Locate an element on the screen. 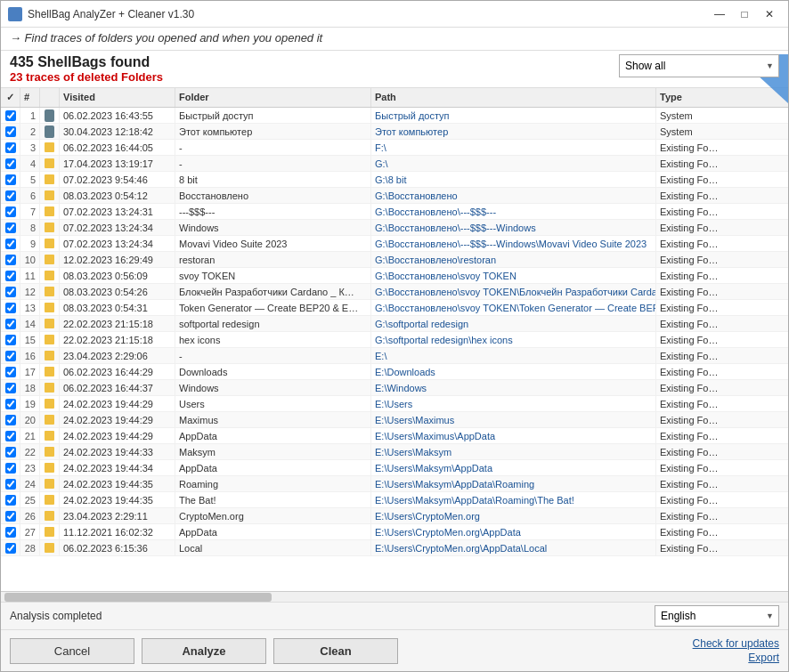 The image size is (789, 672). row-visited: 07.02.2023 13:24:34 is located at coordinates (118, 244).